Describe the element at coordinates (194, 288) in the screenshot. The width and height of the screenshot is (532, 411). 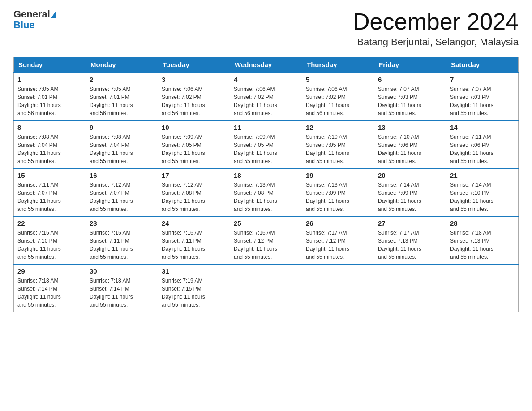
I see `calendar-day-cell: 31 Sunrise: 7:19 AMSunset: 7:15 PMDaylig…` at that location.